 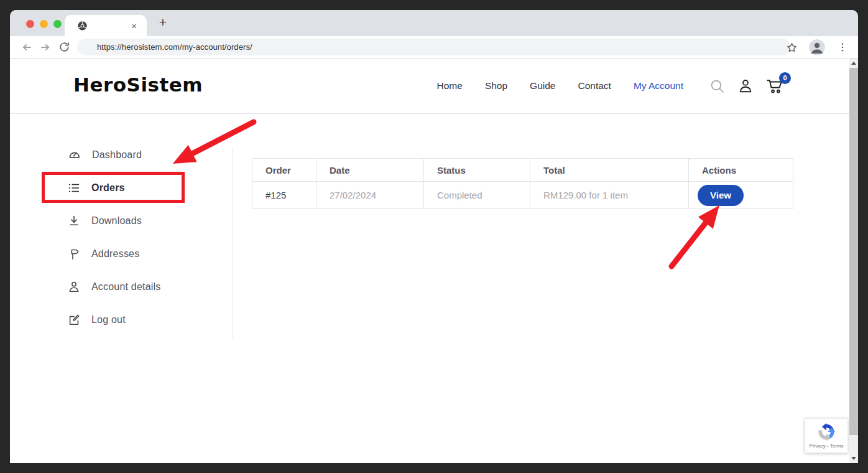 What do you see at coordinates (542, 86) in the screenshot?
I see `nav-guide: Guide` at bounding box center [542, 86].